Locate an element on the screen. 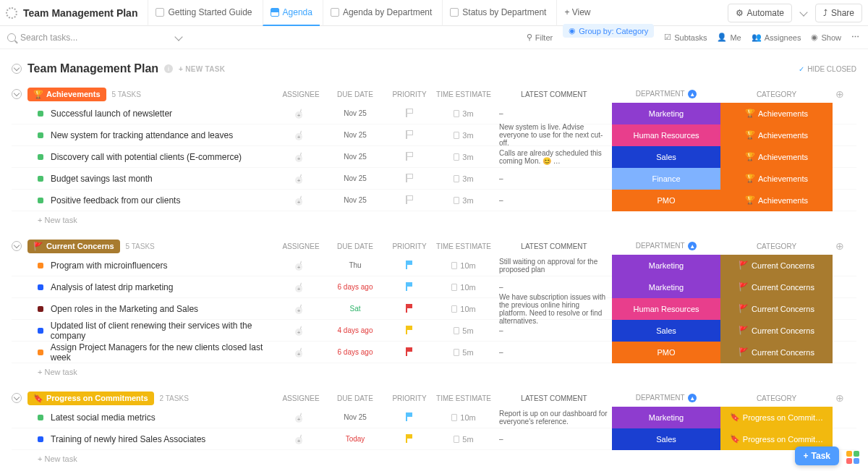  task-row: Budget savings last month Nov 25 3m – Fi… is located at coordinates (434, 179).